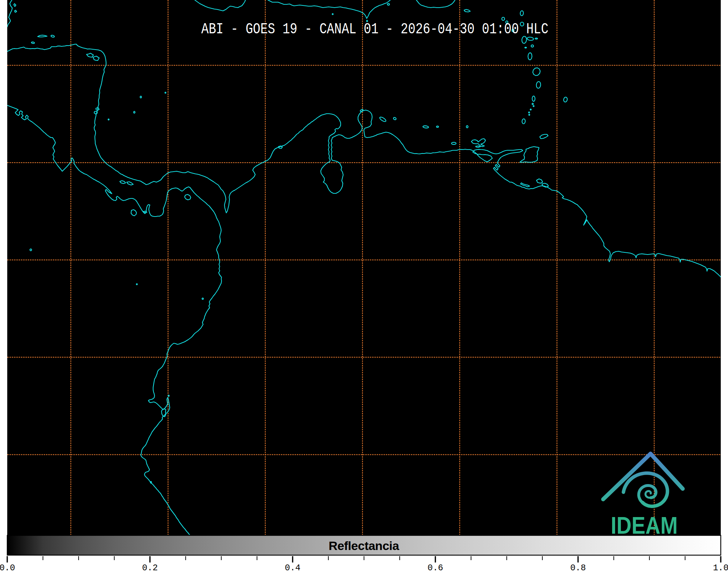 This screenshot has height=571, width=728. I want to click on svg-text:ABI - GOES 19 - CANAL 01 - 202: ABI - GOES 19 - CANAL 01 - 2026-04-30 01…, so click(375, 29).